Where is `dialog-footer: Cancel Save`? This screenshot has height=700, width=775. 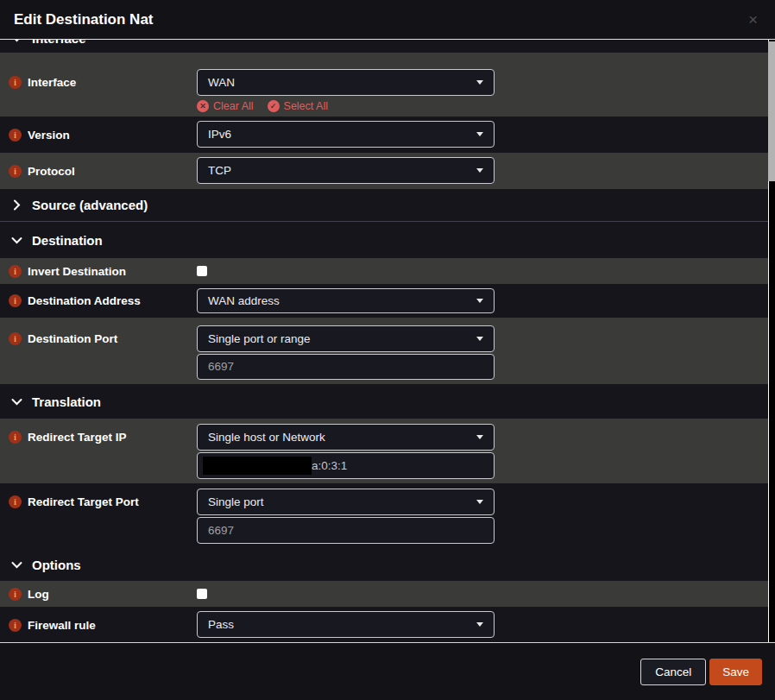
dialog-footer: Cancel Save is located at coordinates (388, 672).